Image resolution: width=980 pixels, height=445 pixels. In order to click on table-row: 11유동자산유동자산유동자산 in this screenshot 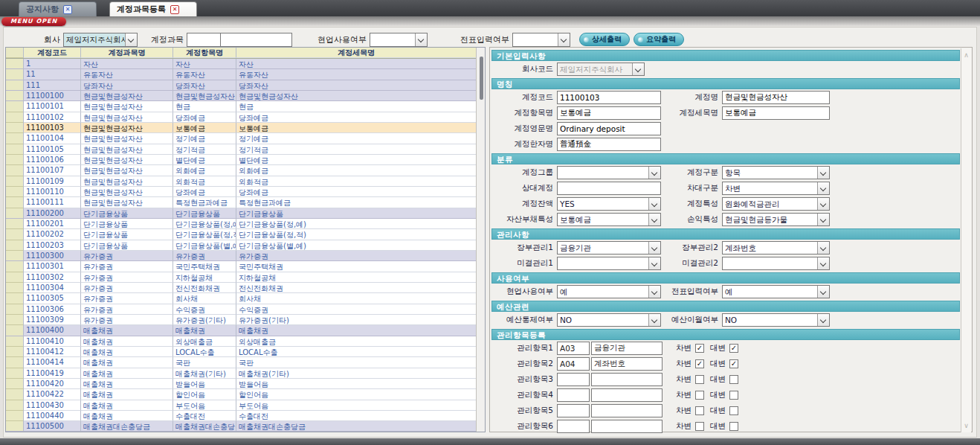, I will do `click(241, 74)`.